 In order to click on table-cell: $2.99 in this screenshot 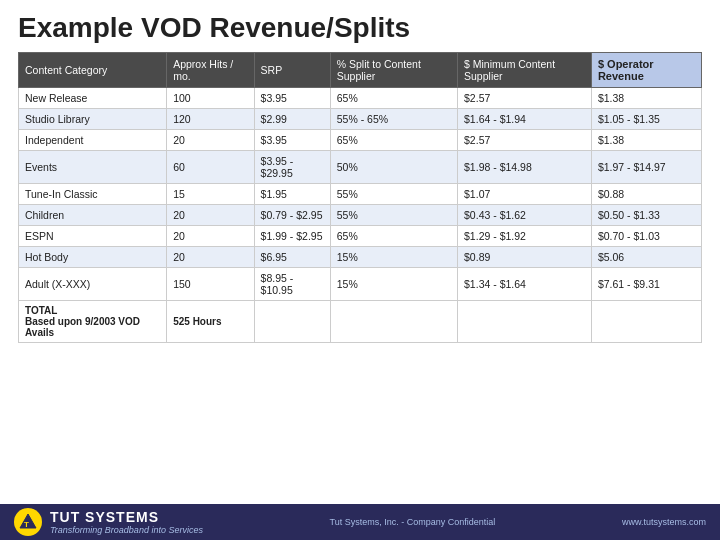, I will do `click(292, 120)`.